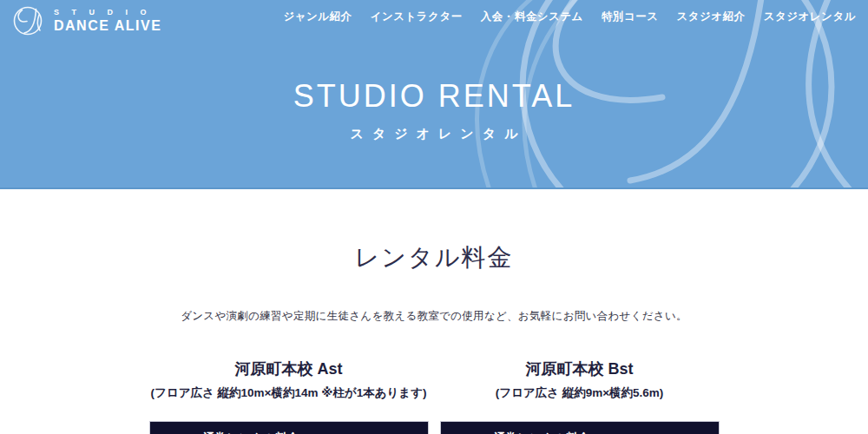  Describe the element at coordinates (434, 258) in the screenshot. I see `rental-heading: レンタル料金` at that location.